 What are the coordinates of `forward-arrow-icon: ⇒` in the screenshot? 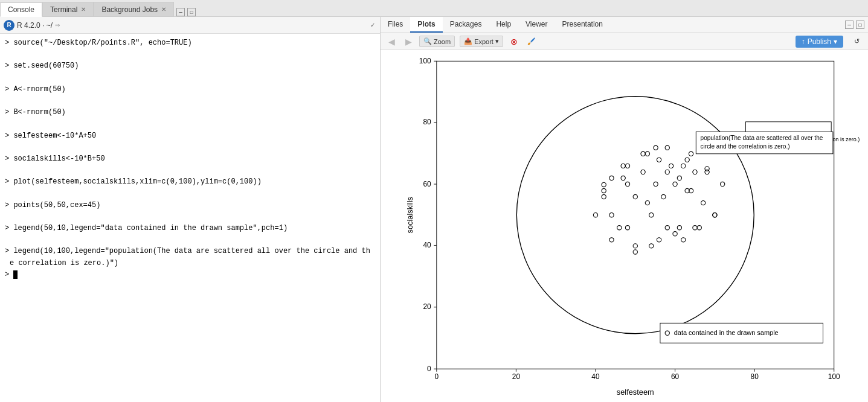 It's located at (57, 25).